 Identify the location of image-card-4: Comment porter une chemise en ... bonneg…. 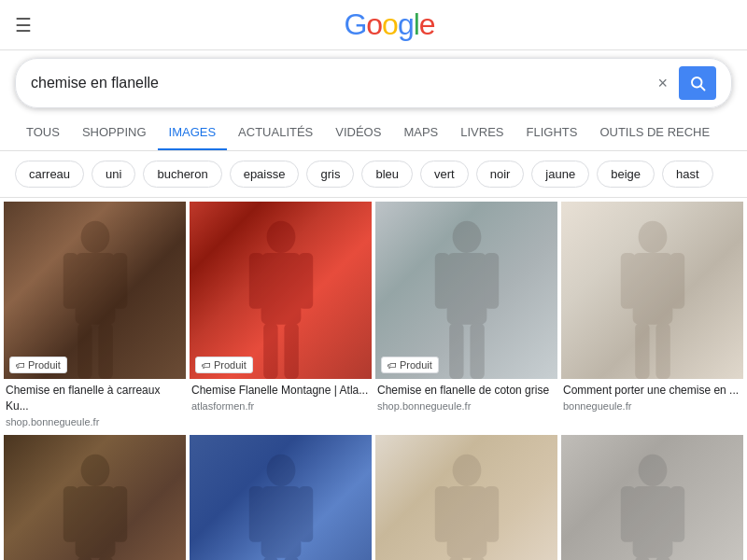
(652, 316).